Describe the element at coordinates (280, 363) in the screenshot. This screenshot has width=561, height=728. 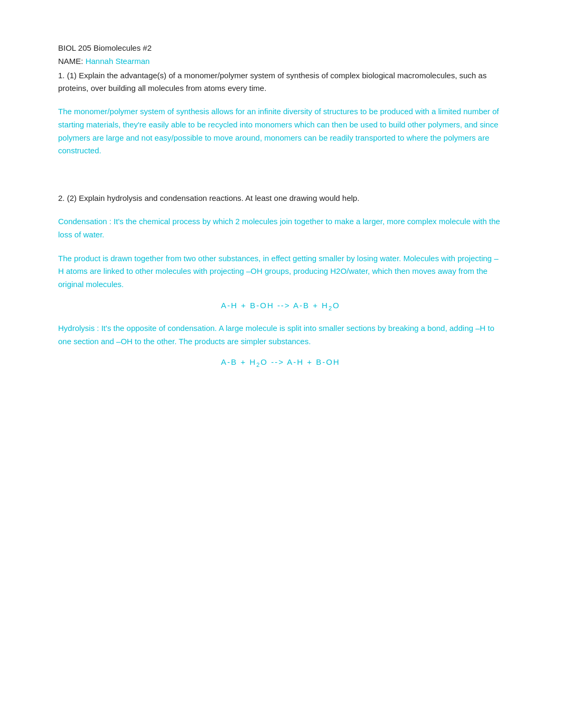
I see `hydrolysis-equation: A-B + H2O --> A-H + B-OH` at that location.